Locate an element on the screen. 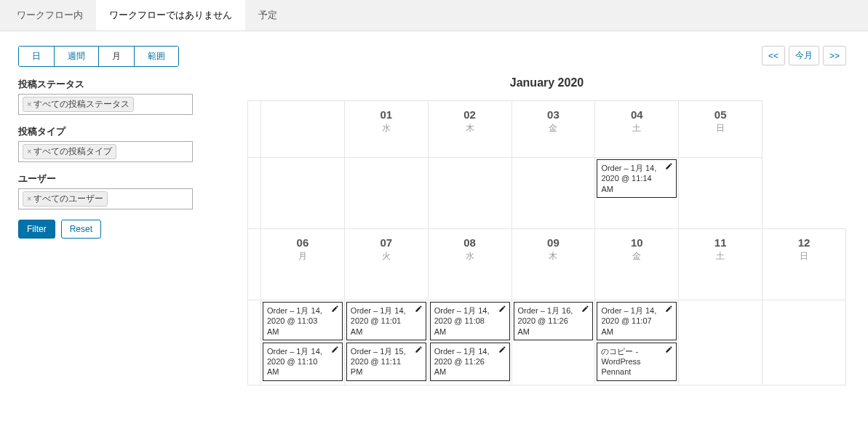 The height and width of the screenshot is (448, 868). day-number: 01 is located at coordinates (386, 115).